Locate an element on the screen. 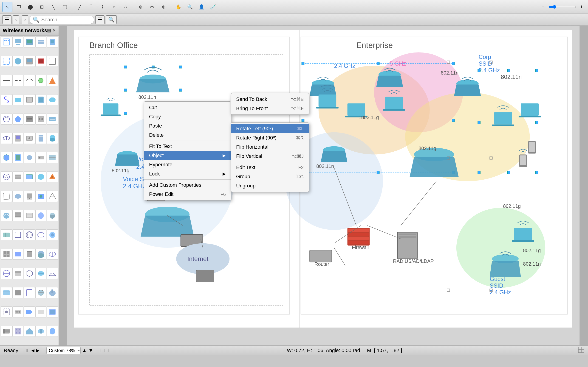  menu-hypernote: Hypernote is located at coordinates (188, 165).